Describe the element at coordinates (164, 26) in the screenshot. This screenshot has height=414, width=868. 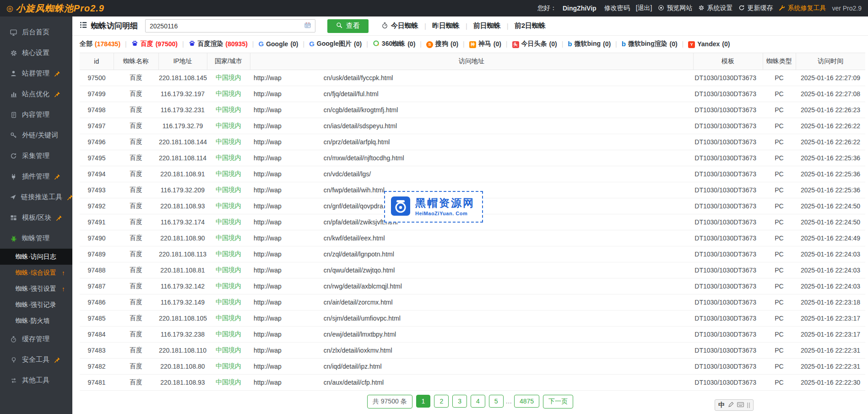
I see `date-value: 20250116` at that location.